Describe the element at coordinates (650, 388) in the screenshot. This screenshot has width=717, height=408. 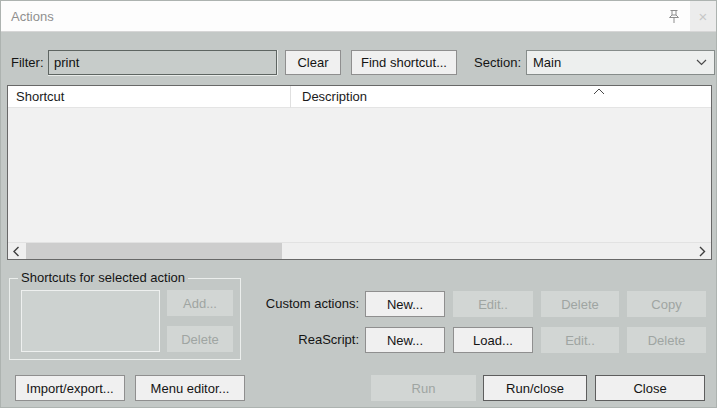
I see `close-button: Close` at that location.